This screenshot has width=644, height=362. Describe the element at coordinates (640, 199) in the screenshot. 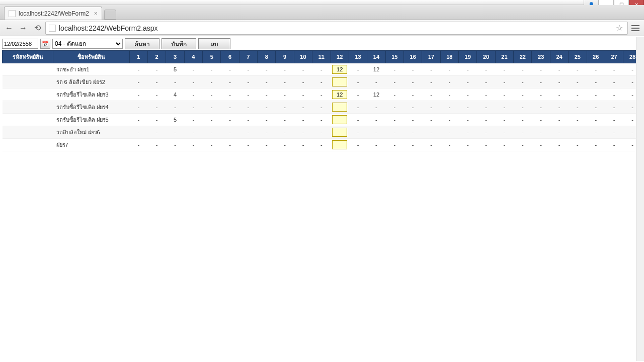

I see `vertical-scrollbar` at that location.